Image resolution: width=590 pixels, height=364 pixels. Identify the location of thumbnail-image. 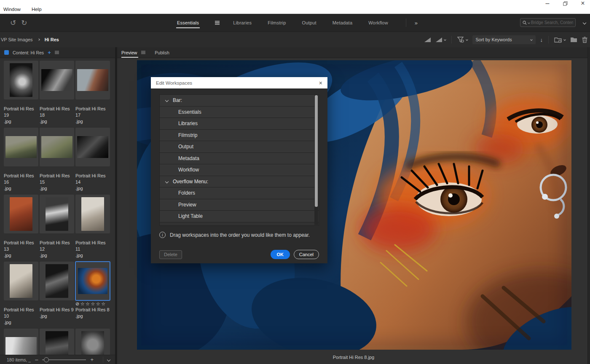
(57, 147).